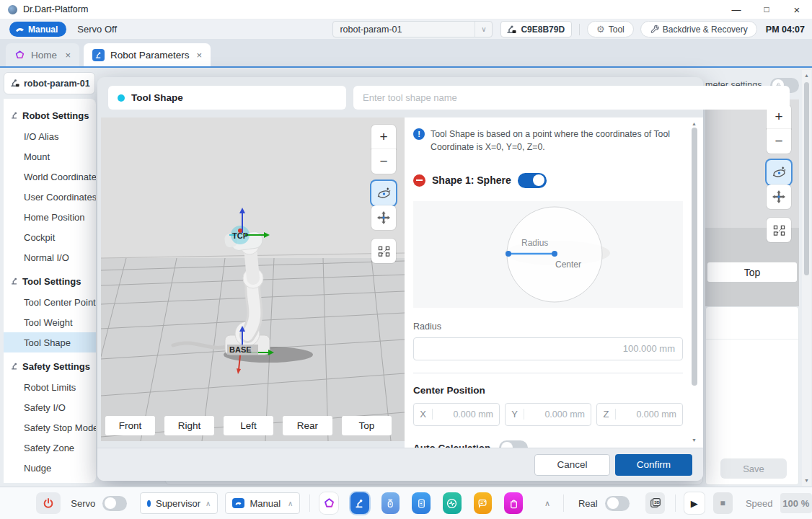 Image resolution: width=812 pixels, height=519 pixels. I want to click on sidebar-item-world-coordinates: World Coordinates, so click(50, 177).